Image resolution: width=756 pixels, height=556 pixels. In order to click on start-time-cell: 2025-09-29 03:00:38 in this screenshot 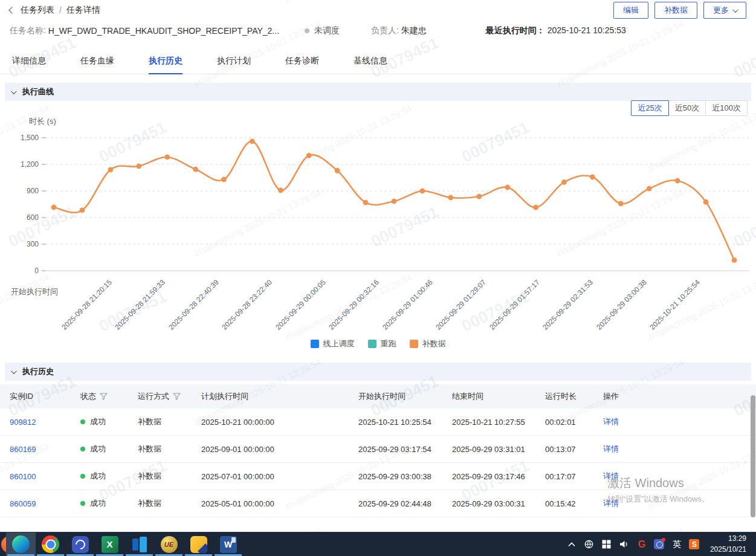, I will do `click(405, 476)`.